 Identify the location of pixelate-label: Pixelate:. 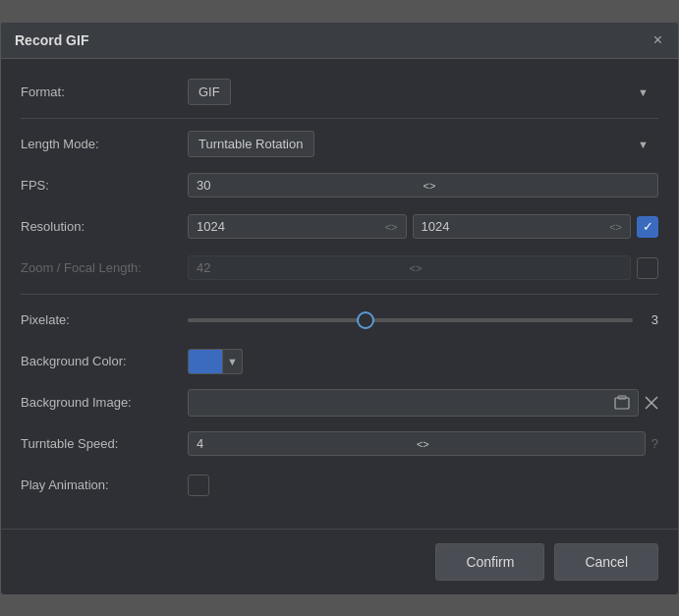
(104, 320).